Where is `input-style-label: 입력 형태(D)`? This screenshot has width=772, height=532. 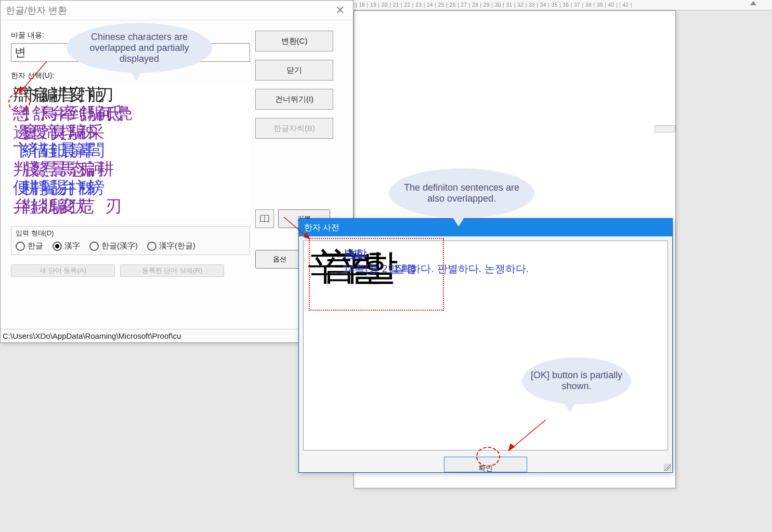 input-style-label: 입력 형태(D) is located at coordinates (130, 233).